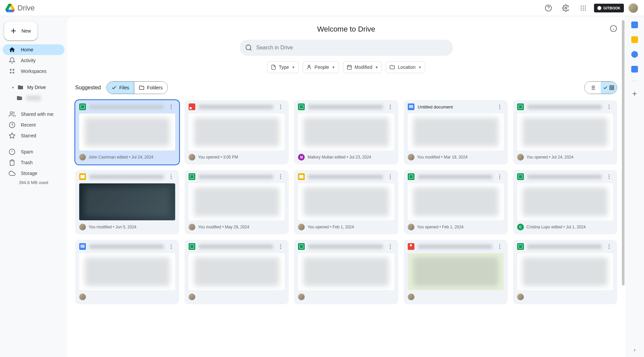 Image resolution: width=644 pixels, height=357 pixels. I want to click on editor-avatar: C, so click(521, 227).